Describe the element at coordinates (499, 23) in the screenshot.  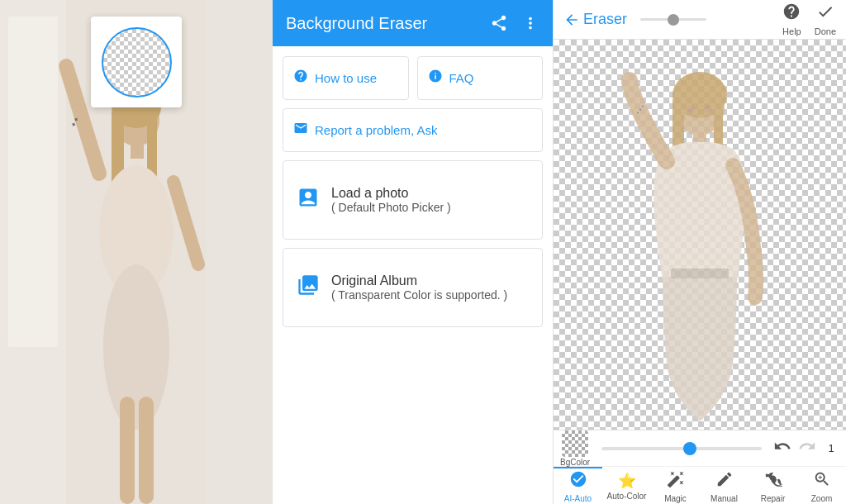
I see `share-button` at that location.